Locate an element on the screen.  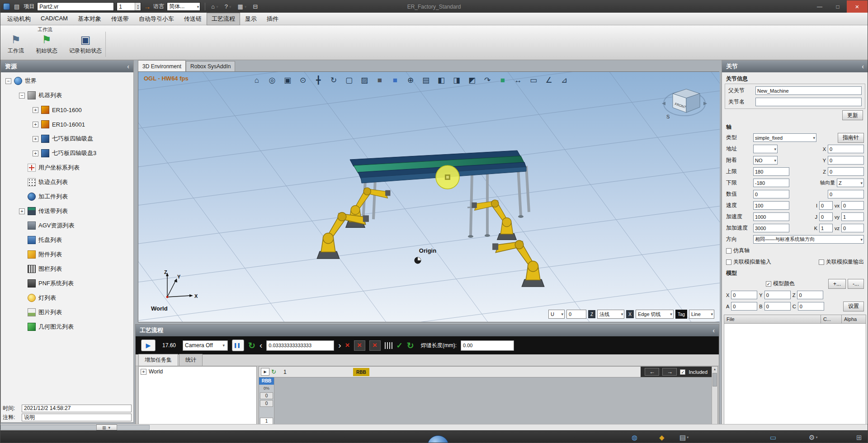
menu-item-传送链: 传送链 is located at coordinates (193, 19).